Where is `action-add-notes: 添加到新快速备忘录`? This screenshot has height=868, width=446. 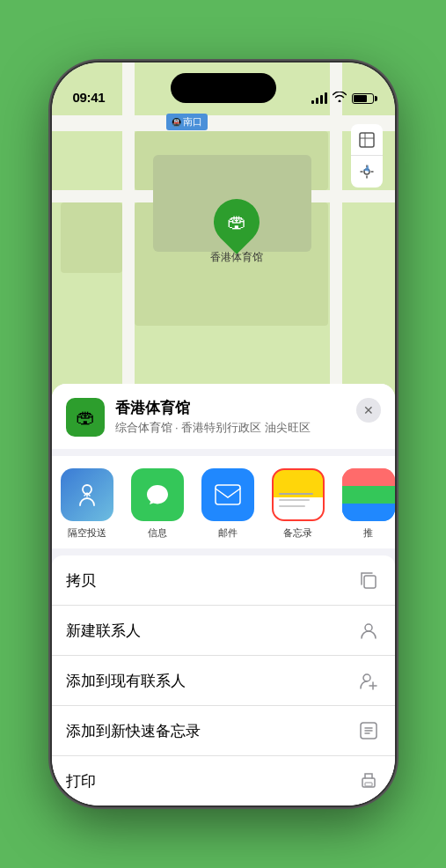
action-add-notes: 添加到新快速备忘录 is located at coordinates (223, 731).